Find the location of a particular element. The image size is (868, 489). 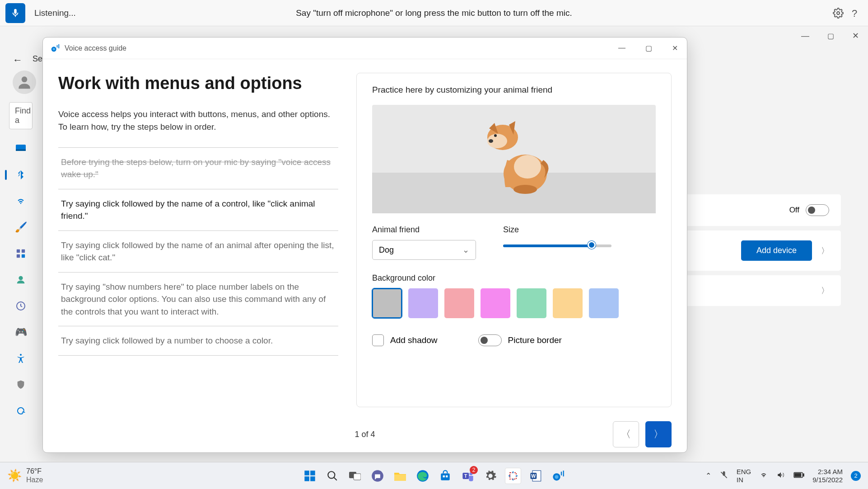

voice-hint: Say "turn off microphone" or long press … is located at coordinates (434, 13).